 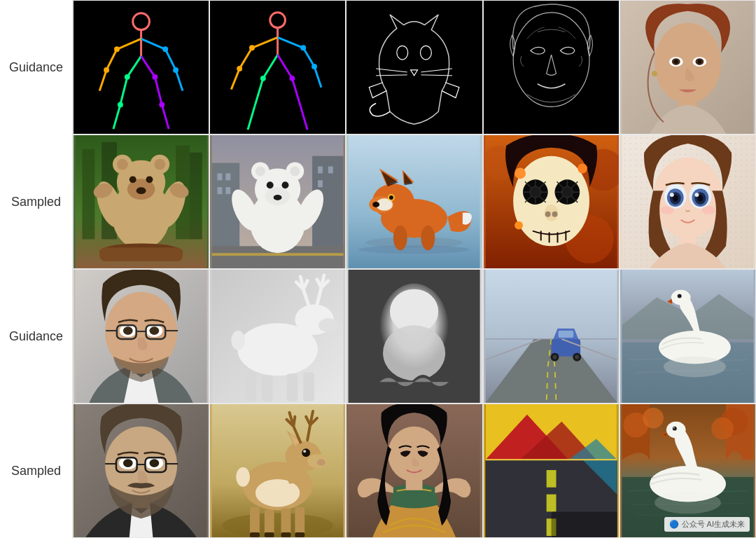 What do you see at coordinates (414, 336) in the screenshot?
I see `cell-r3c3` at bounding box center [414, 336].